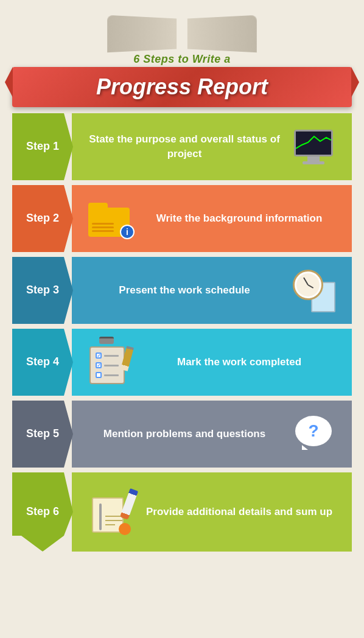 The height and width of the screenshot is (638, 364). What do you see at coordinates (239, 362) in the screenshot?
I see `step-4-text: Mark the work completed` at bounding box center [239, 362].